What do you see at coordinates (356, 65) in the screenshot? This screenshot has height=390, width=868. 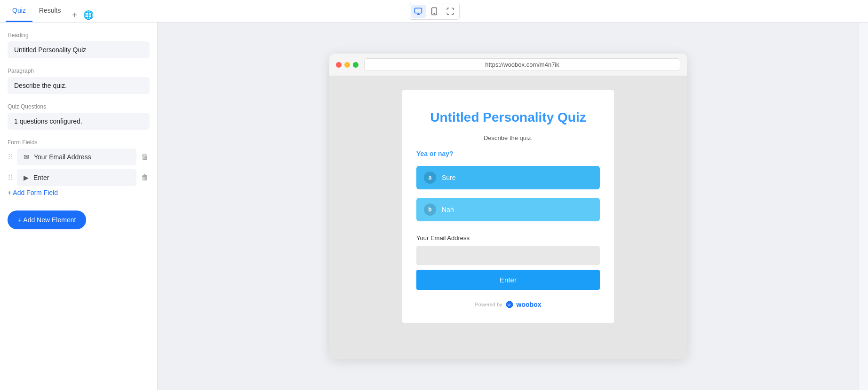 I see `dot-green` at bounding box center [356, 65].